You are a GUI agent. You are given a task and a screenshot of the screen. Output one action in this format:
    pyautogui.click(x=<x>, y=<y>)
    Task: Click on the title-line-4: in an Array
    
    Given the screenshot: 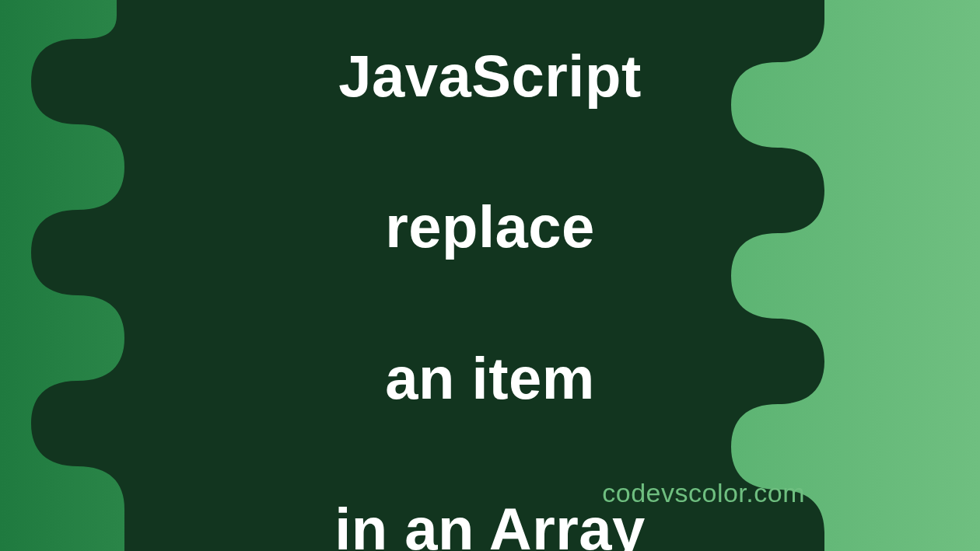 What is the action you would take?
    pyautogui.click(x=490, y=524)
    